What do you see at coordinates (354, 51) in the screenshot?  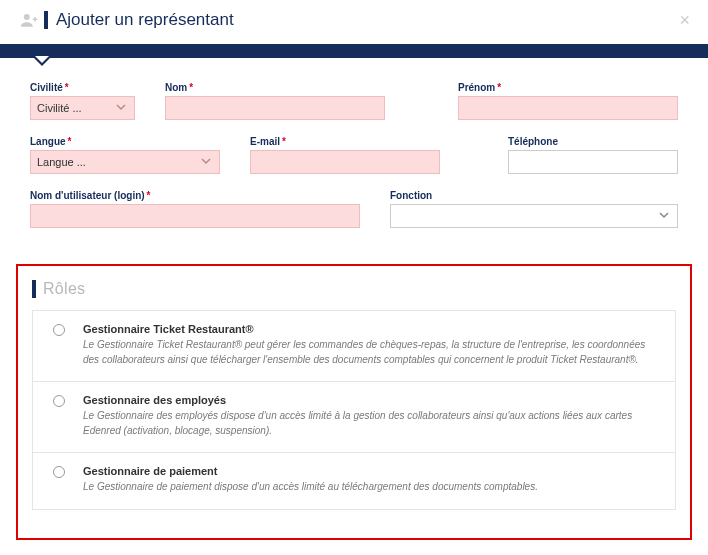 I see `progress-band` at bounding box center [354, 51].